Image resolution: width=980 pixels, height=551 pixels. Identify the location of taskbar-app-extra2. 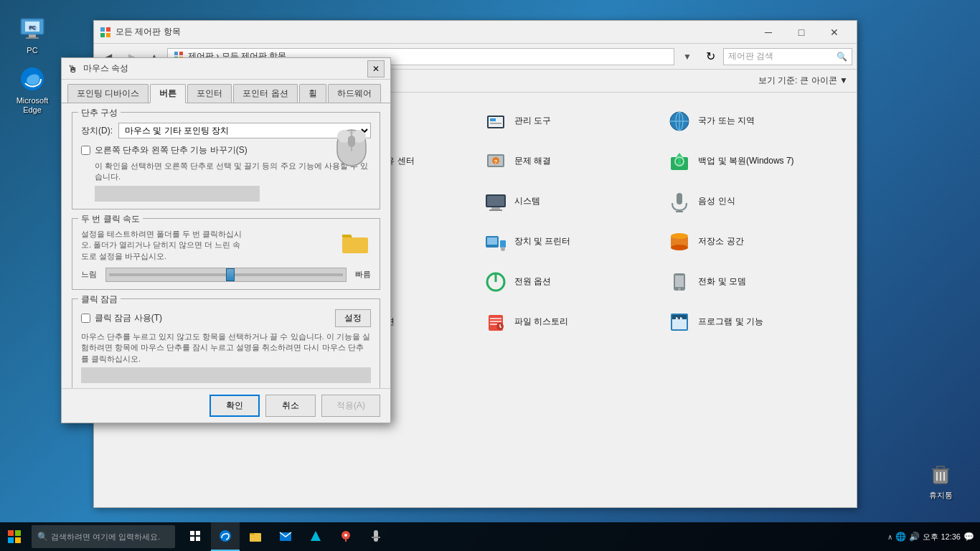
(376, 537).